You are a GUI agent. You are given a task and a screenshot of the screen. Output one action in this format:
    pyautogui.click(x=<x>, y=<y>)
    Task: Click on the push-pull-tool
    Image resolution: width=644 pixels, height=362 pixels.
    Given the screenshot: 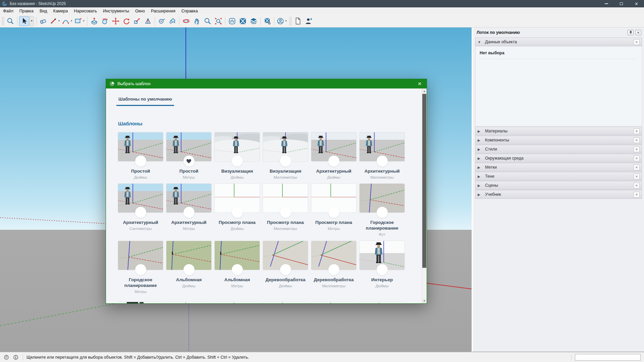 What is the action you would take?
    pyautogui.click(x=94, y=21)
    